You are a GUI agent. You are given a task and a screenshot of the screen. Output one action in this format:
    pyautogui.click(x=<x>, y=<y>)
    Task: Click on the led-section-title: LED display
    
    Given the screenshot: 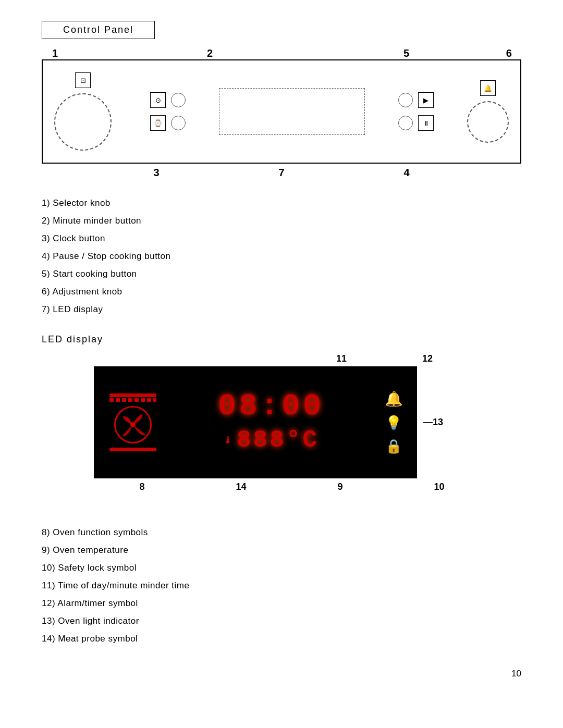 What is the action you would take?
    pyautogui.click(x=282, y=340)
    